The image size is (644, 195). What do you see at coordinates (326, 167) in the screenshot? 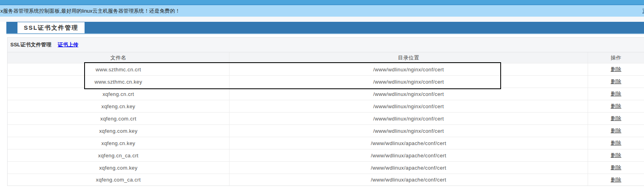
I see `table-row: xqfeng.com.key /www/wdlinux/apache/conf/…` at bounding box center [326, 167].